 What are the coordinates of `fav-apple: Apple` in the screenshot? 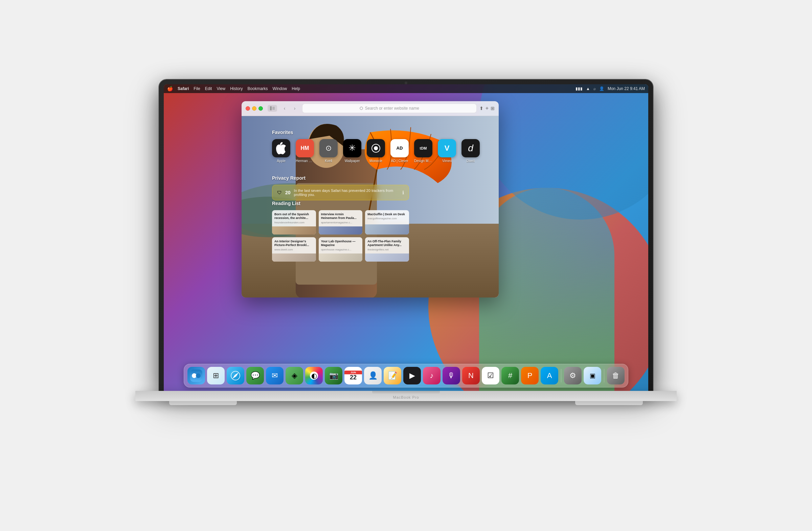 It's located at (281, 151).